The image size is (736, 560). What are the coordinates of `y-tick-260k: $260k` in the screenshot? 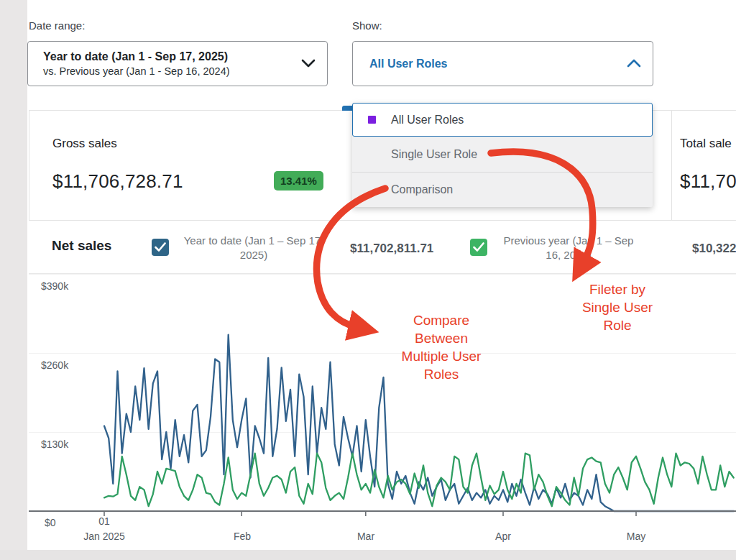 It's located at (55, 365).